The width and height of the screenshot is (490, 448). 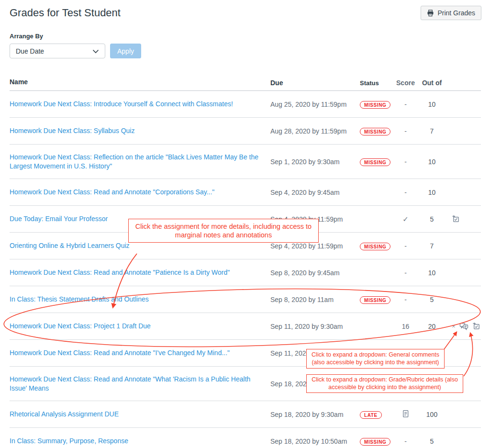 What do you see at coordinates (70, 246) in the screenshot?
I see `assignment-link: Orienting Online & Hybrid Learners Quiz` at bounding box center [70, 246].